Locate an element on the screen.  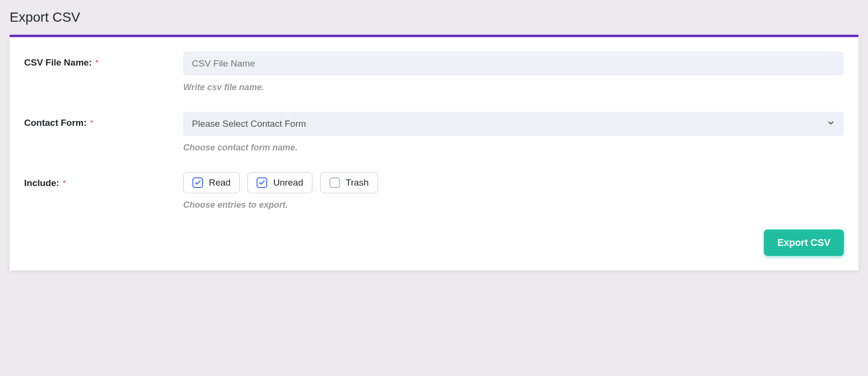
csv-file-name-row: CSV File Name: * Write csv file name. is located at coordinates (434, 72).